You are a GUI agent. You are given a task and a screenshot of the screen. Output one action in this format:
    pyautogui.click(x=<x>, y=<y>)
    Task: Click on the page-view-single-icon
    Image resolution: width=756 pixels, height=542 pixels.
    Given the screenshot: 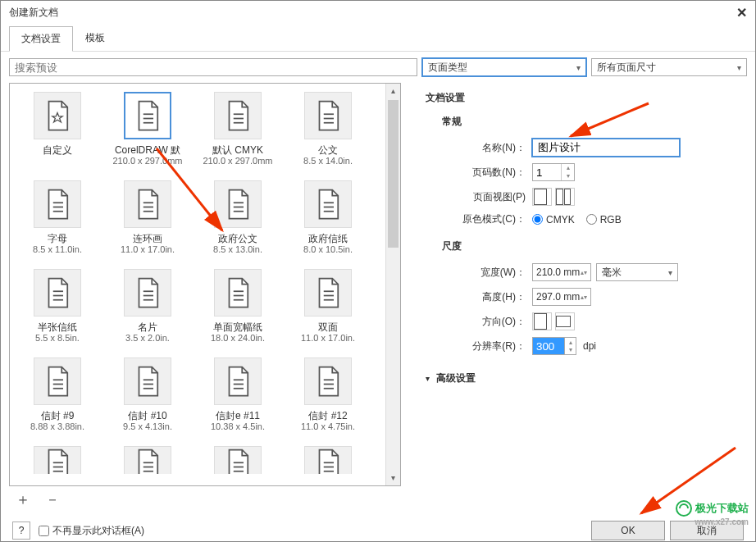 What is the action you would take?
    pyautogui.click(x=542, y=197)
    